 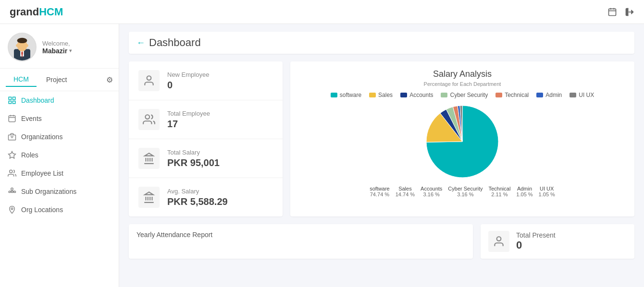 What do you see at coordinates (499, 191) in the screenshot?
I see `dept-label-item: Technical2.11 %` at bounding box center [499, 191].